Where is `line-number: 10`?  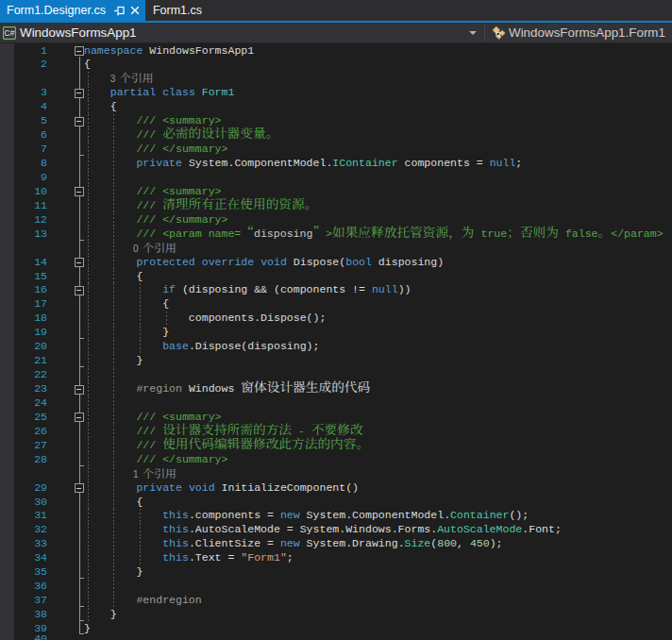 line-number: 10 is located at coordinates (24, 193).